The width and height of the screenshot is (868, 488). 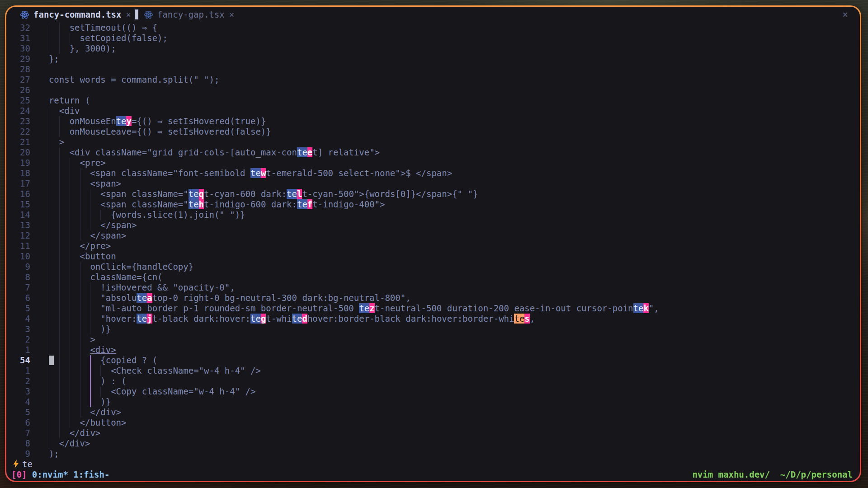 I want to click on code-column: <button, so click(x=454, y=257).